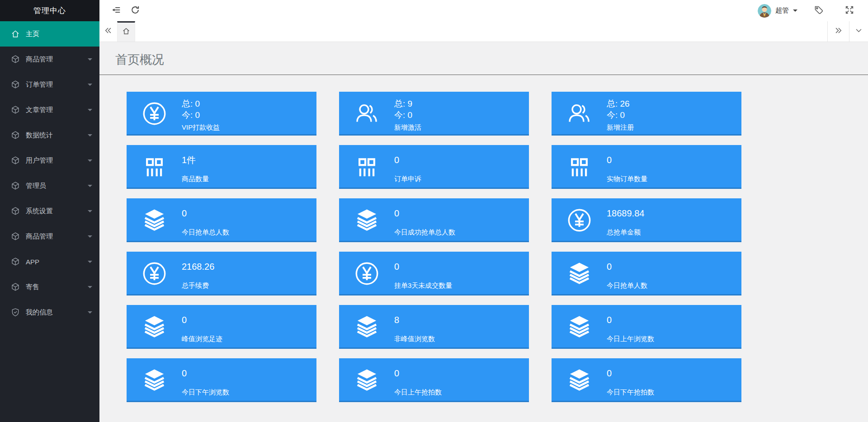 This screenshot has height=422, width=868. What do you see at coordinates (50, 186) in the screenshot?
I see `sidebar-item: 管理员` at bounding box center [50, 186].